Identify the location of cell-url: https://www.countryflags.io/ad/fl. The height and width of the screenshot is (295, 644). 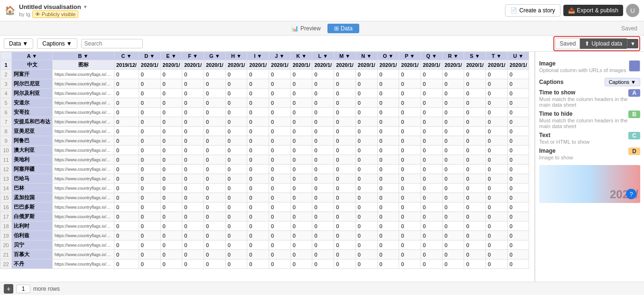
(84, 103).